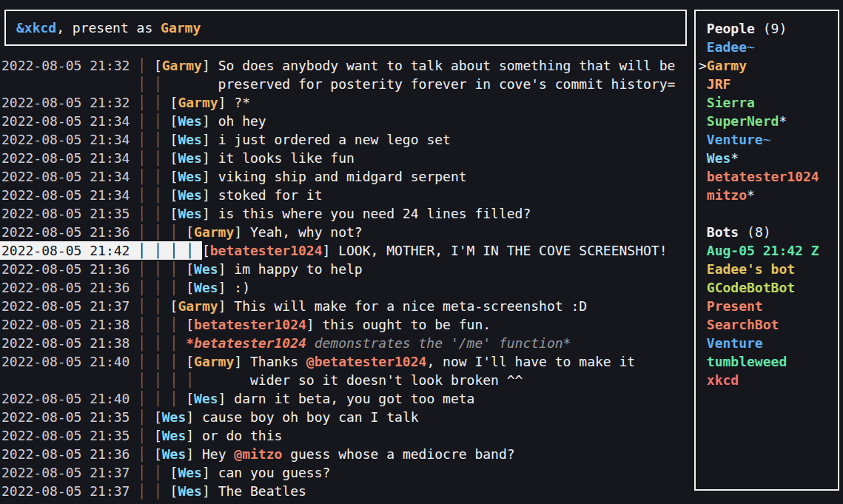 This screenshot has height=504, width=843. I want to click on chat-row: 2022-08-05 21:35 │ [Wes] cause boy oh bo…, so click(338, 417).